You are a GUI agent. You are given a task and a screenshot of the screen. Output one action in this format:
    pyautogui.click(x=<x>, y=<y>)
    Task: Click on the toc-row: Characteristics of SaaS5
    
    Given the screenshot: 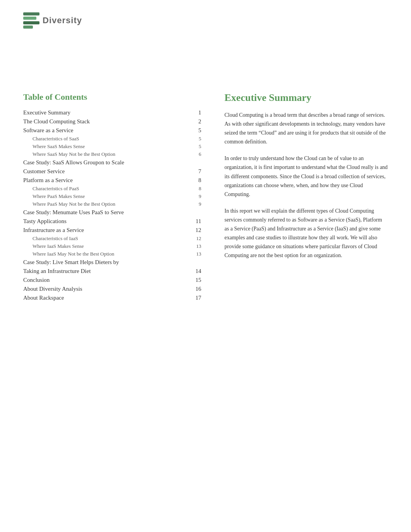 What is the action you would take?
    pyautogui.click(x=112, y=139)
    